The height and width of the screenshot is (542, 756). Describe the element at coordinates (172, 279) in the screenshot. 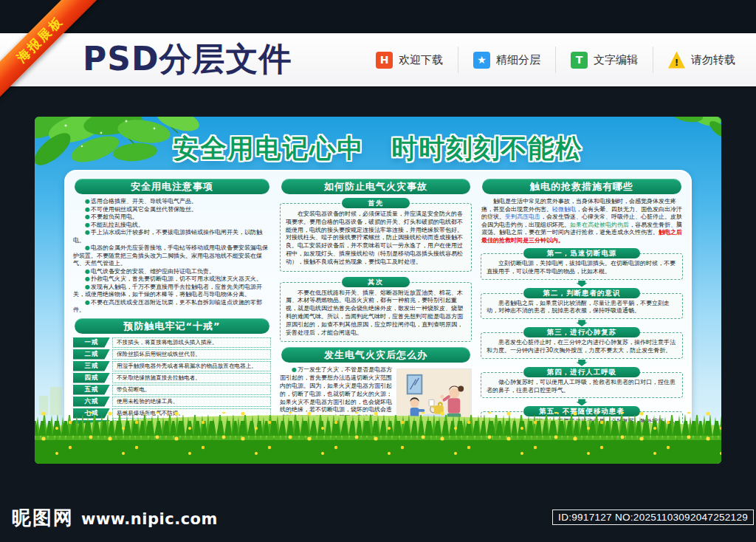

I see `list-item: ●扑救电气火灾，首先要切断电源，切不可用水或泡沫灭火器灭火。` at that location.